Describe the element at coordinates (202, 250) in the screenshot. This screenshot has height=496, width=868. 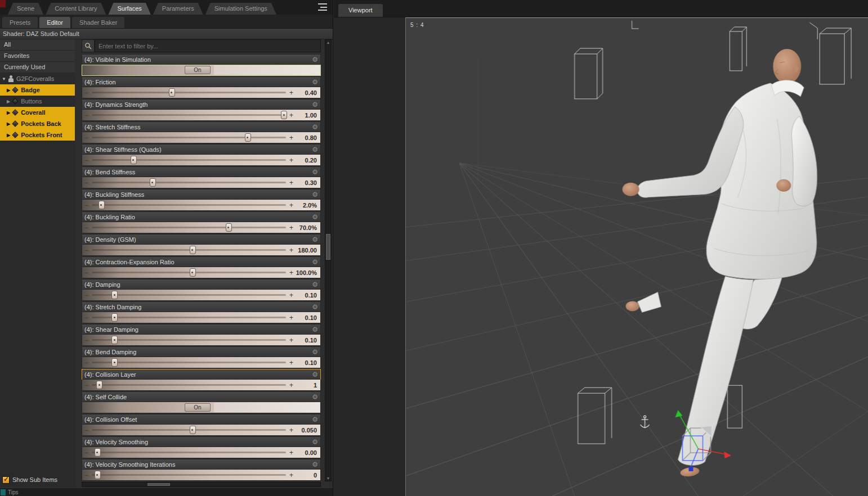
I see `parameter-slider: − + 180.00` at that location.